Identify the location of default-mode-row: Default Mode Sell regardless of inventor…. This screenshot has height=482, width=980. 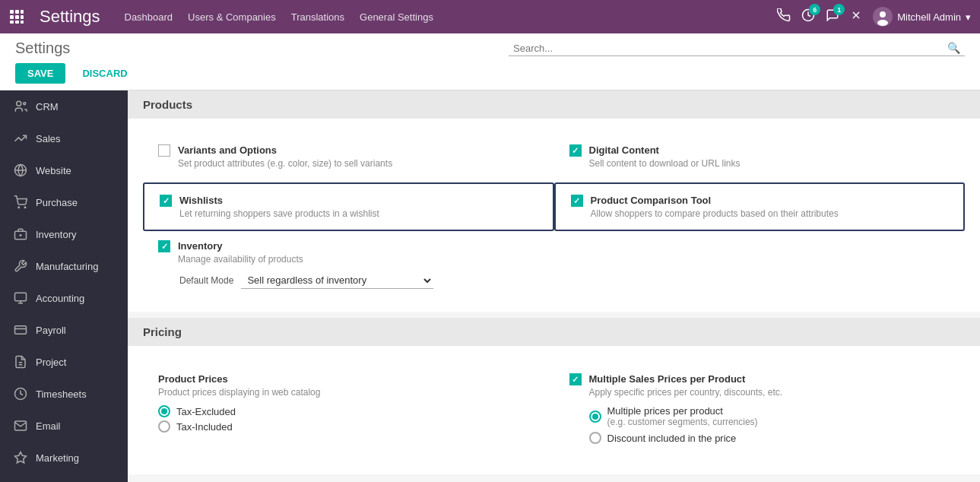
(564, 281).